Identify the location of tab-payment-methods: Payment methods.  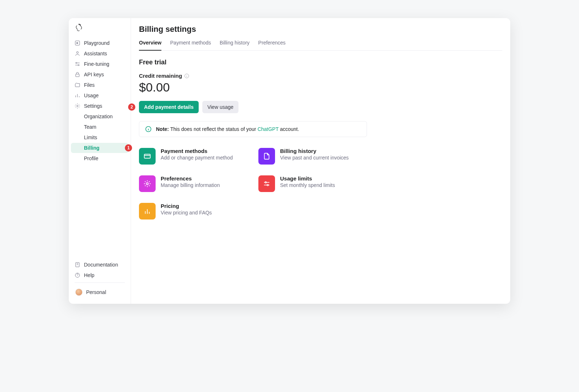
(190, 44).